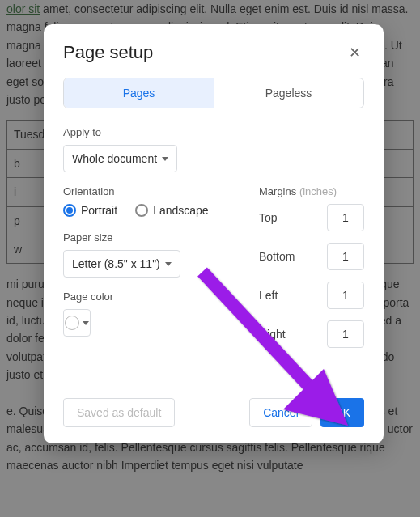 The height and width of the screenshot is (517, 420). Describe the element at coordinates (288, 93) in the screenshot. I see `tab-pageless: Pageless` at that location.